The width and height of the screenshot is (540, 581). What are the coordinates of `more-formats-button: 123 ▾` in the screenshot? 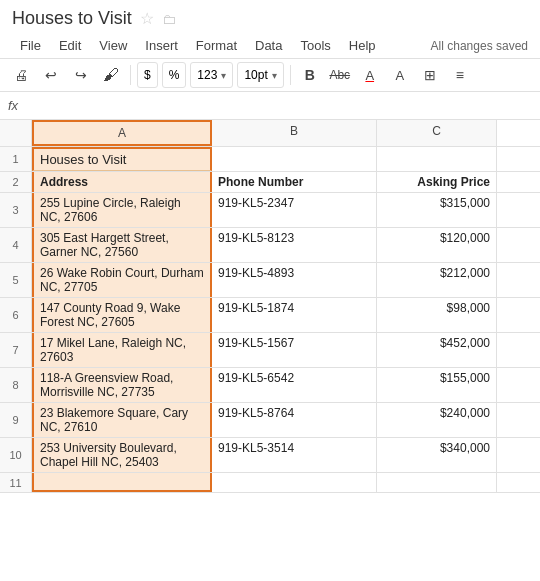 It's located at (212, 75).